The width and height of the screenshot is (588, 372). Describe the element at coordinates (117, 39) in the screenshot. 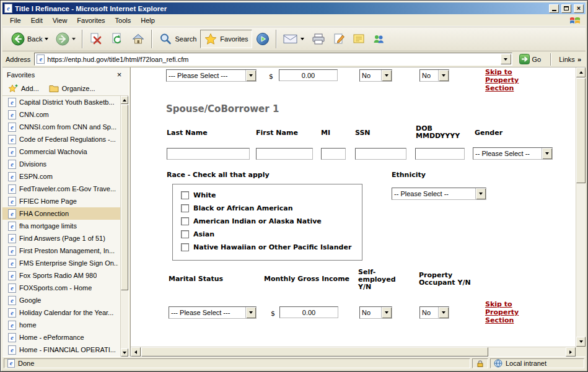

I see `refresh-button` at that location.